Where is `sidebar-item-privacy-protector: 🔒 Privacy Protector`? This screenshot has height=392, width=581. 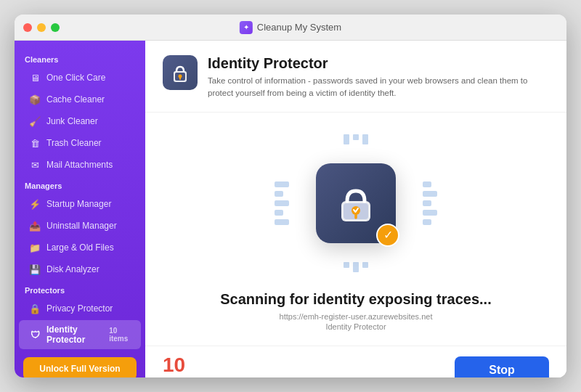
sidebar-item-privacy-protector: 🔒 Privacy Protector is located at coordinates (80, 309).